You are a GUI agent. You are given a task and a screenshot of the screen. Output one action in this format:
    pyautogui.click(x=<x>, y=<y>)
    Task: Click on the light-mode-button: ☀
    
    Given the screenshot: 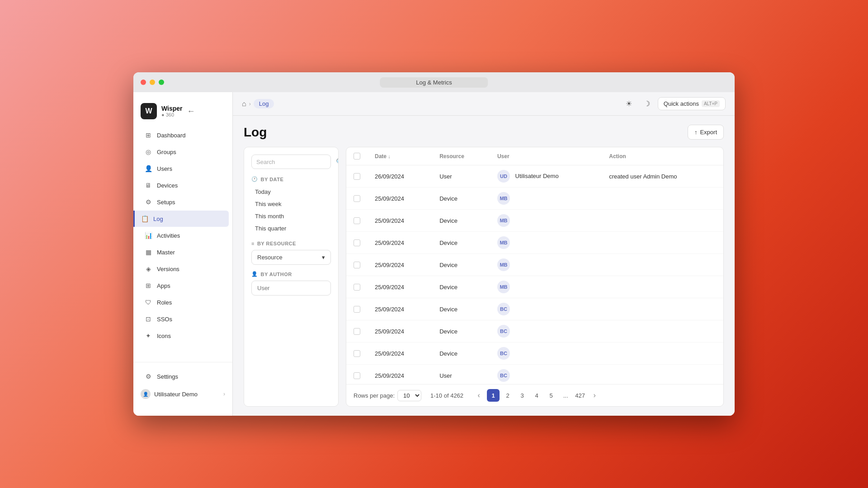 What is the action you would take?
    pyautogui.click(x=629, y=104)
    